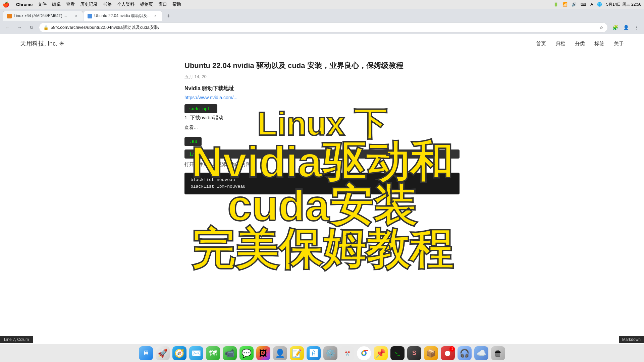 Image resolution: width=644 pixels, height=362 pixels. I want to click on terminal-command-snippet: sudo-opt-, so click(201, 109).